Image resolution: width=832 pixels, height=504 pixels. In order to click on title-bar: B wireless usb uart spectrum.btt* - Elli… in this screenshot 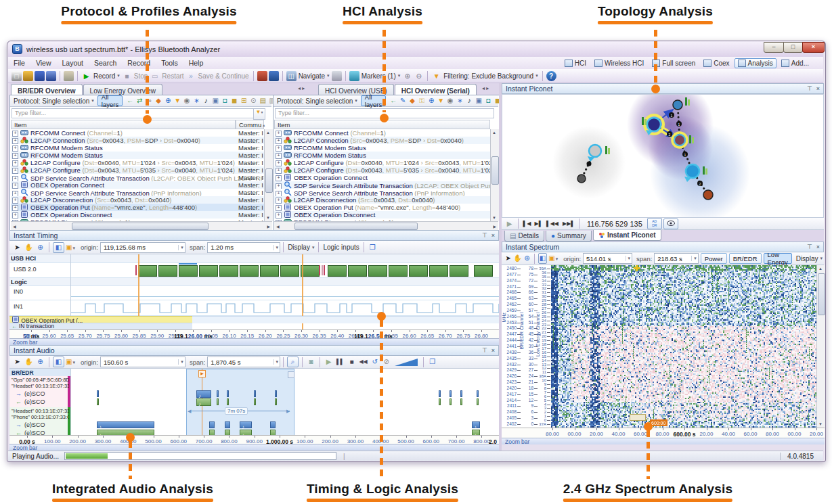, I will do `click(416, 49)`.